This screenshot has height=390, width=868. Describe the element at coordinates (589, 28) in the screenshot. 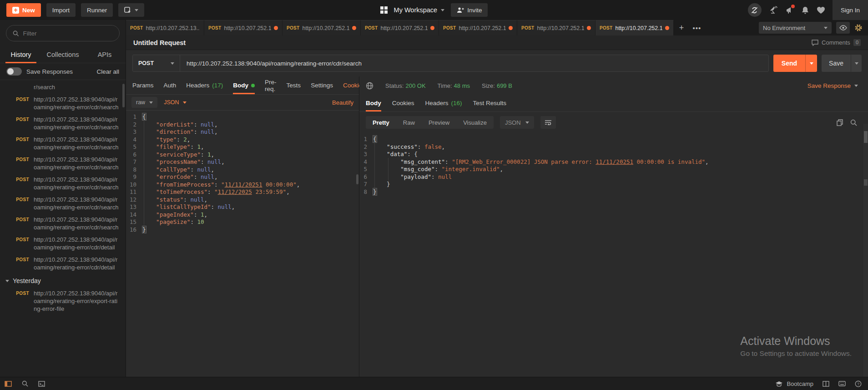

I see `unsaved-dot-icon` at that location.